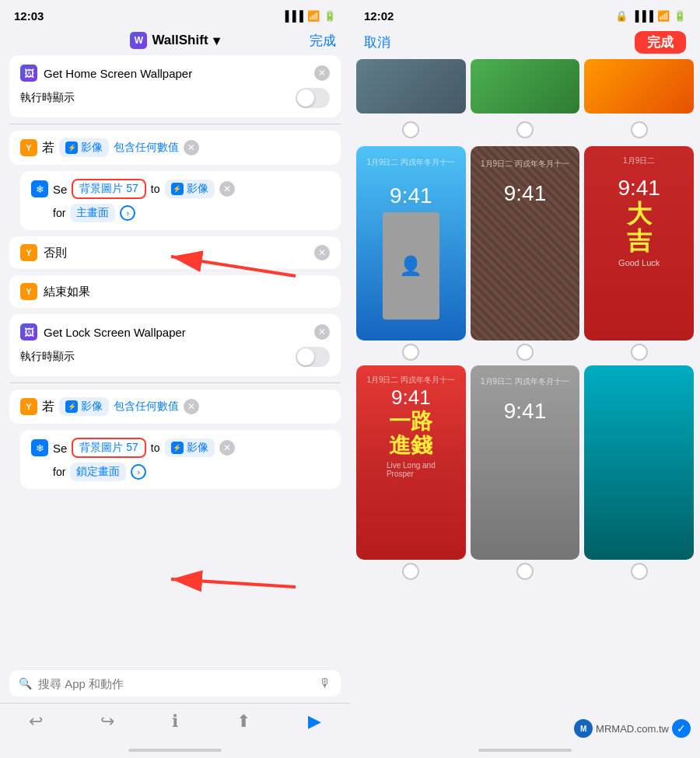 The image size is (700, 758). I want to click on partial-photos-row, so click(525, 86).